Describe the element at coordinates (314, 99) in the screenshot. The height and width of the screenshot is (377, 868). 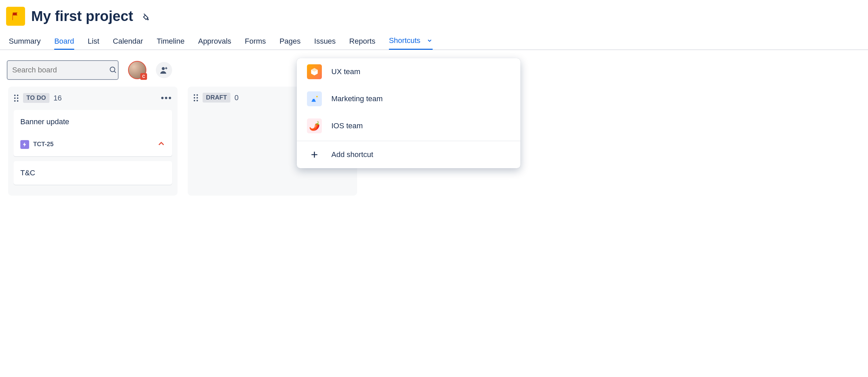
I see `mountain-icon` at that location.